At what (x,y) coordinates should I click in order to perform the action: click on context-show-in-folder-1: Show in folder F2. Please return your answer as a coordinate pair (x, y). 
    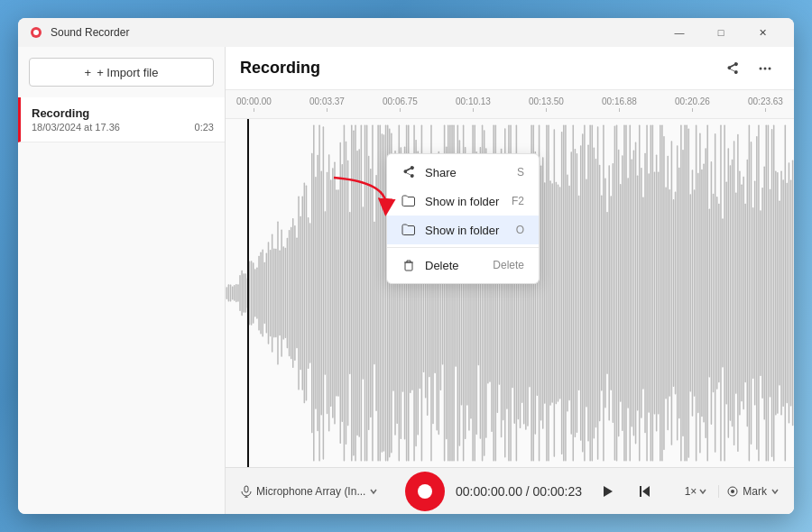
    Looking at the image, I should click on (463, 201).